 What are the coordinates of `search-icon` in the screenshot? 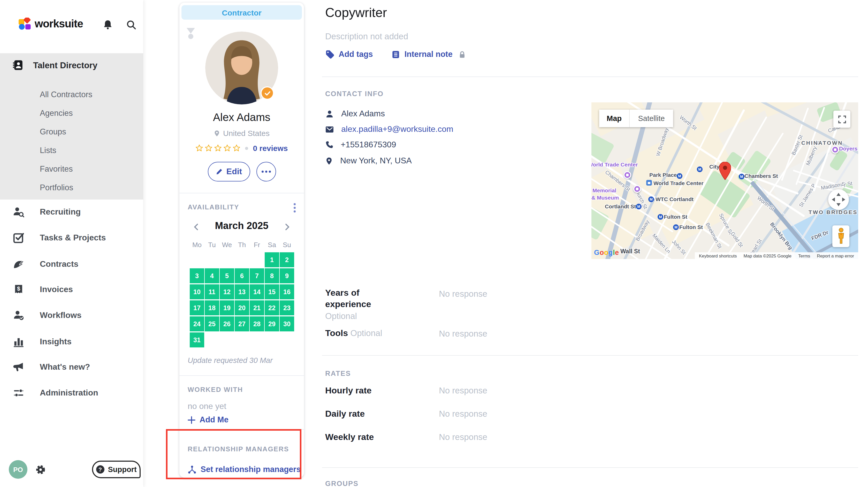 It's located at (131, 25).